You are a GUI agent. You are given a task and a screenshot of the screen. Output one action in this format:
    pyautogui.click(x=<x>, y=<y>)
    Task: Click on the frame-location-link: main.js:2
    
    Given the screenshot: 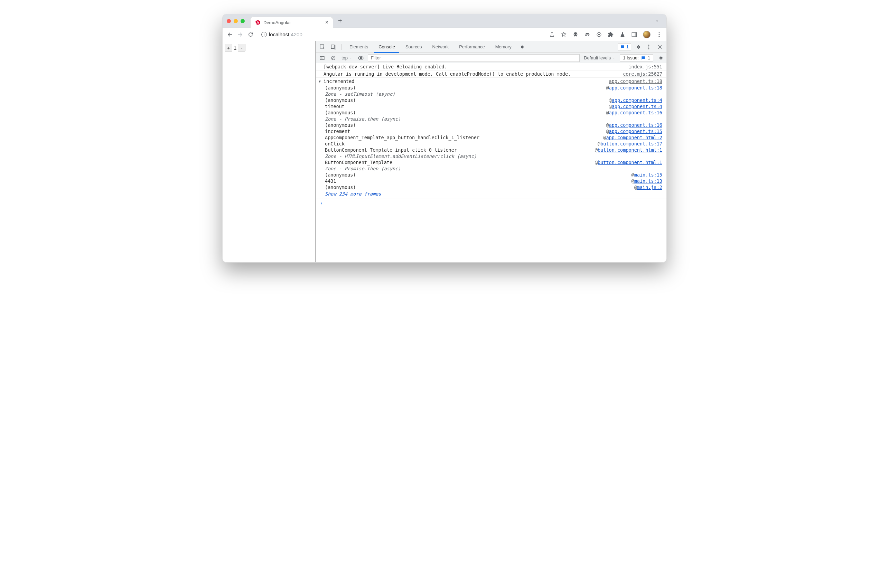 What is the action you would take?
    pyautogui.click(x=650, y=188)
    